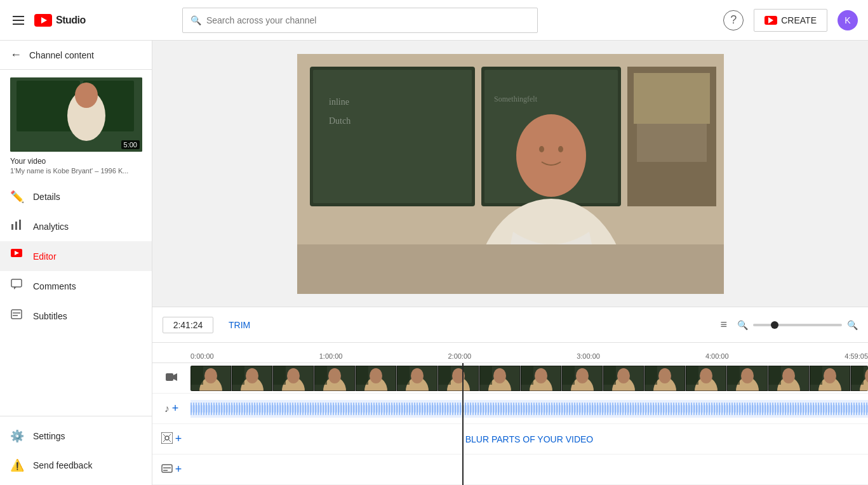 The image size is (868, 485). What do you see at coordinates (76, 465) in the screenshot?
I see `sidebar-item-send-feedback: ⚠️ Send feedback` at bounding box center [76, 465].